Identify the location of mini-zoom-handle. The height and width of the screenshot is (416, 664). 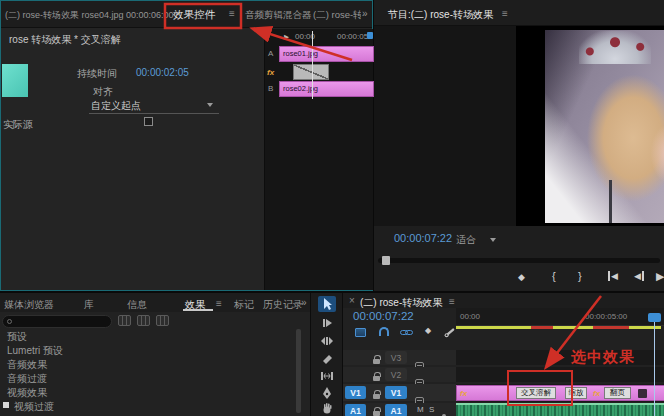
(370, 36).